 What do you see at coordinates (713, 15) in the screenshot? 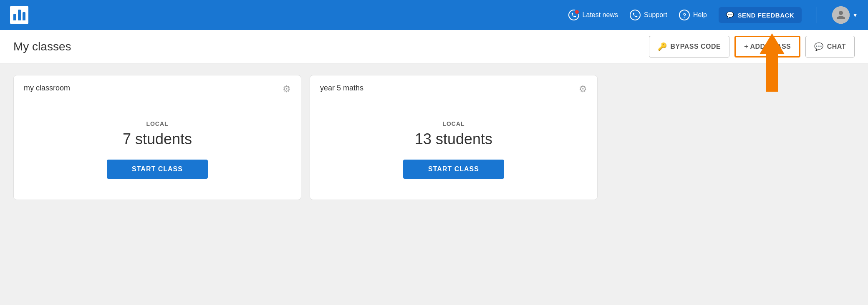
I see `header-nav: Latest news Support ? Help 💬 SEND FEEDBA…` at bounding box center [713, 15].